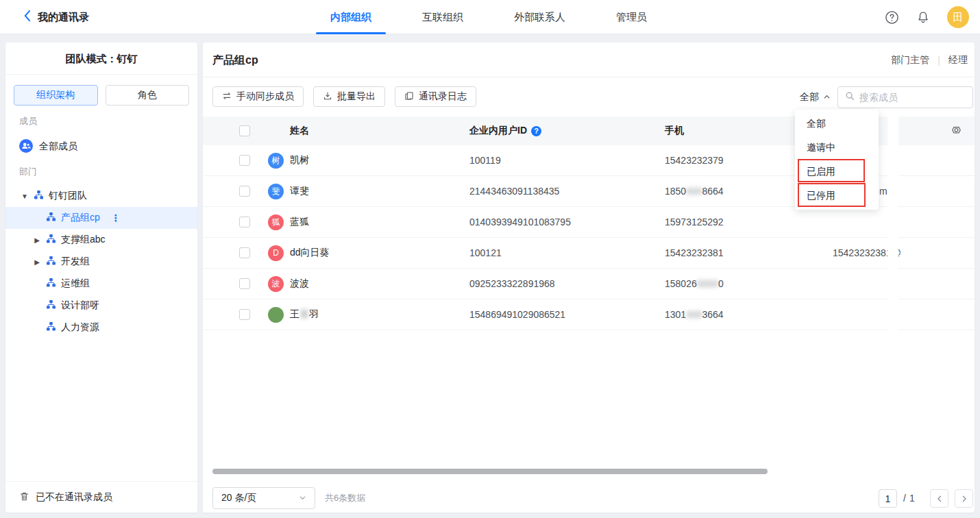 This screenshot has width=980, height=518. What do you see at coordinates (25, 497) in the screenshot?
I see `trash-icon` at bounding box center [25, 497].